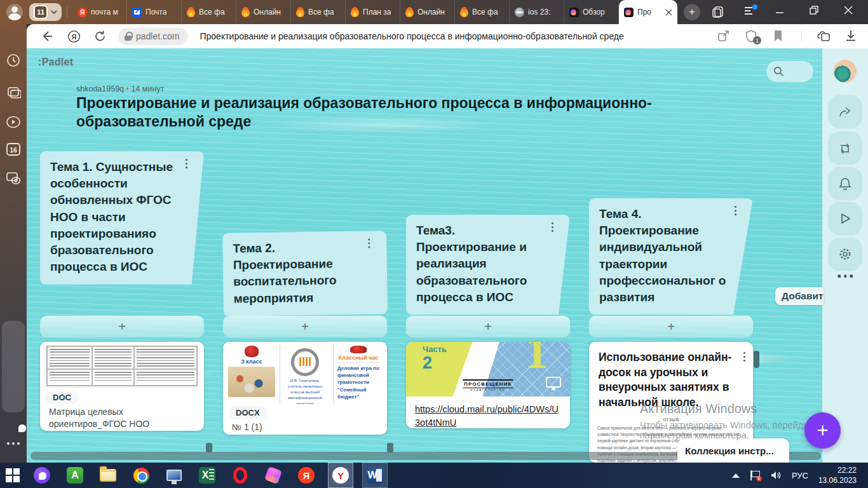 The width and height of the screenshot is (868, 488). What do you see at coordinates (122, 386) in the screenshot?
I see `post-card: DOC Матрица целевых ориентиров_ФГОС НОО` at bounding box center [122, 386].